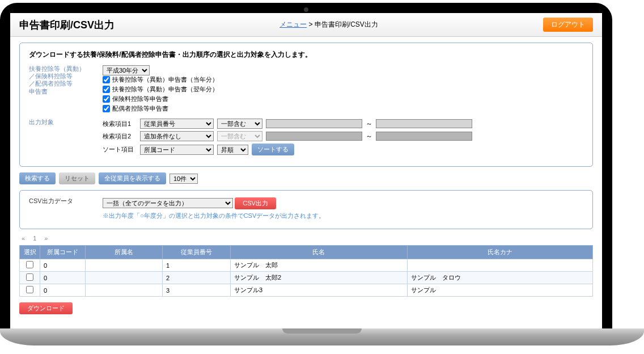 The width and height of the screenshot is (644, 354). What do you see at coordinates (124, 252) in the screenshot?
I see `th-2: 所属名` at bounding box center [124, 252].